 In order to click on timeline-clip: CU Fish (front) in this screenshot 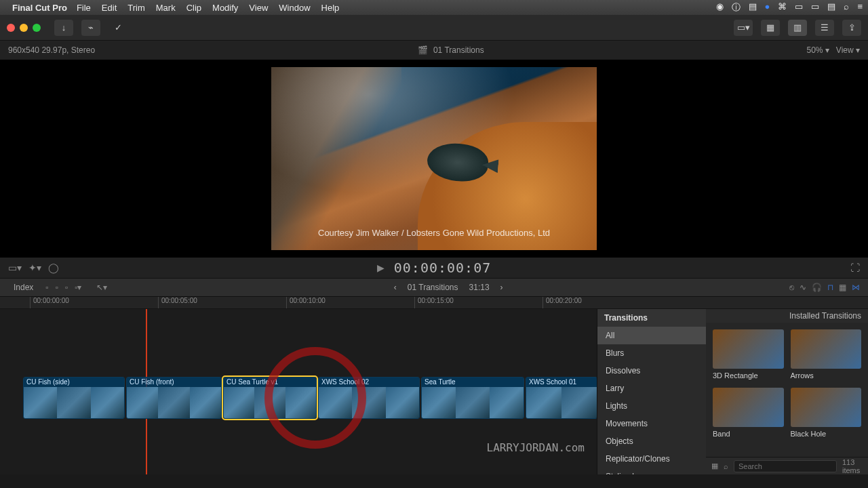, I will do `click(174, 398)`.